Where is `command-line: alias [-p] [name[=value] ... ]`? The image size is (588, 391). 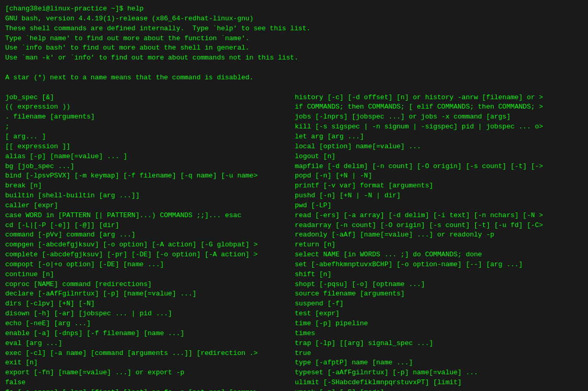
command-line: alias [-p] [name[=value] ... ] is located at coordinates (150, 157).